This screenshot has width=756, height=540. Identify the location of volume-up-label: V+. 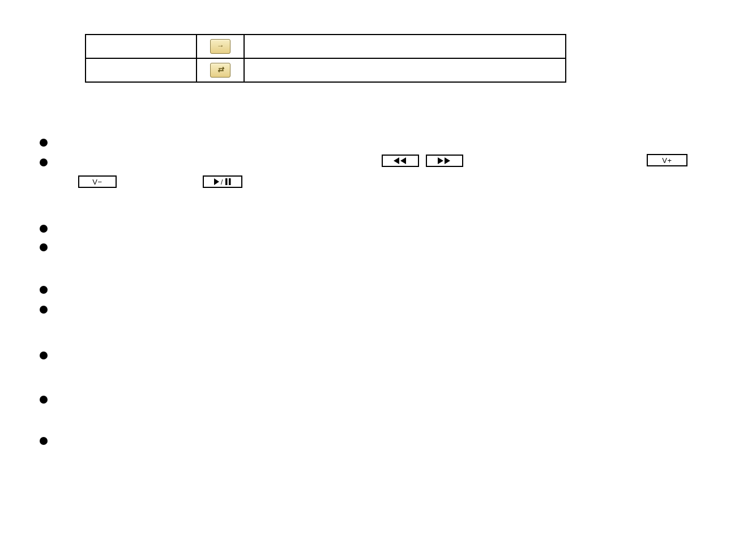
(667, 161).